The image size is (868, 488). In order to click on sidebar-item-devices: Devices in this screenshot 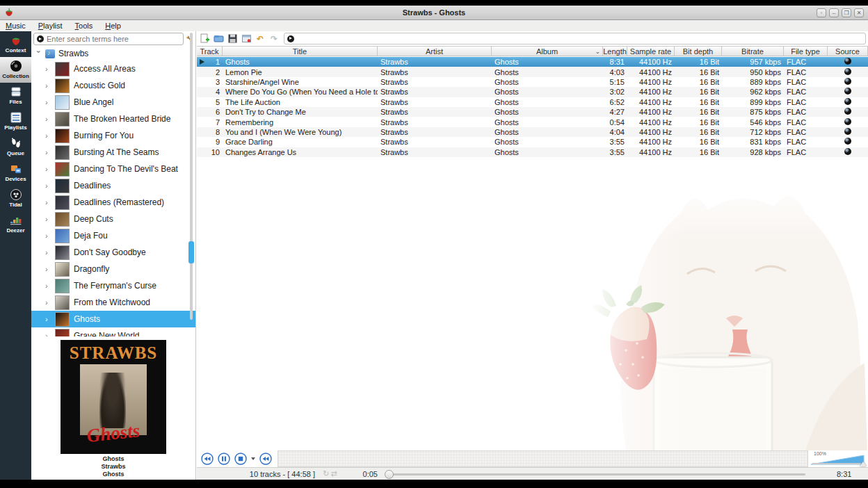, I will do `click(15, 172)`.